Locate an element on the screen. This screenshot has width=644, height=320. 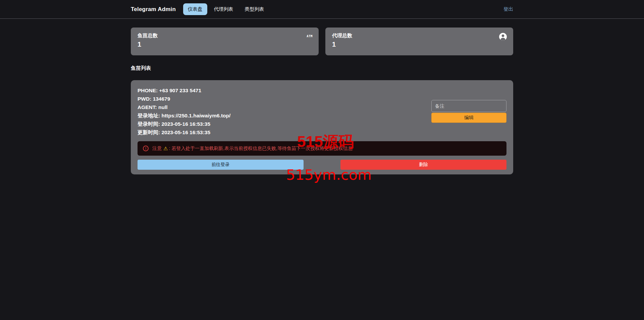
fish-card-top: PHONE: +63 907 233 5471 PWD: 134679 AGEN… is located at coordinates (322, 111).